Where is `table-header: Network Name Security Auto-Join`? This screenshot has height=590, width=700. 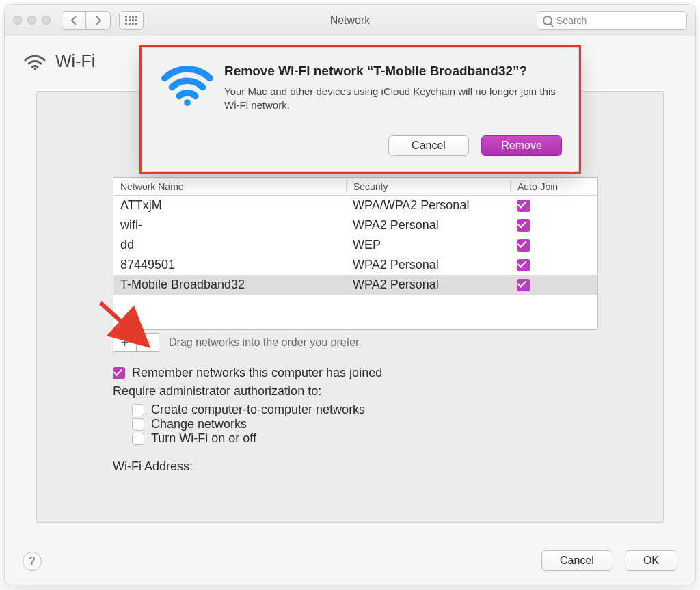
table-header: Network Name Security Auto-Join is located at coordinates (355, 187).